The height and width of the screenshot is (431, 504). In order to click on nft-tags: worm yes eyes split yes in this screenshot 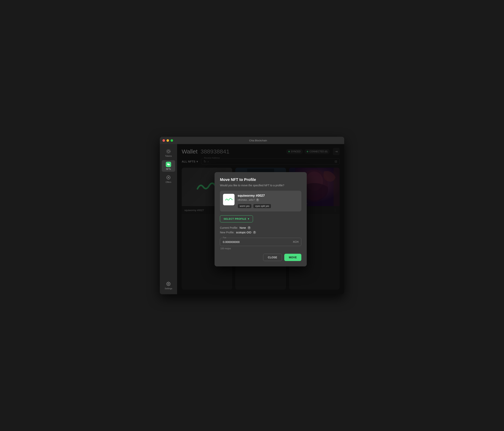, I will do `click(268, 206)`.